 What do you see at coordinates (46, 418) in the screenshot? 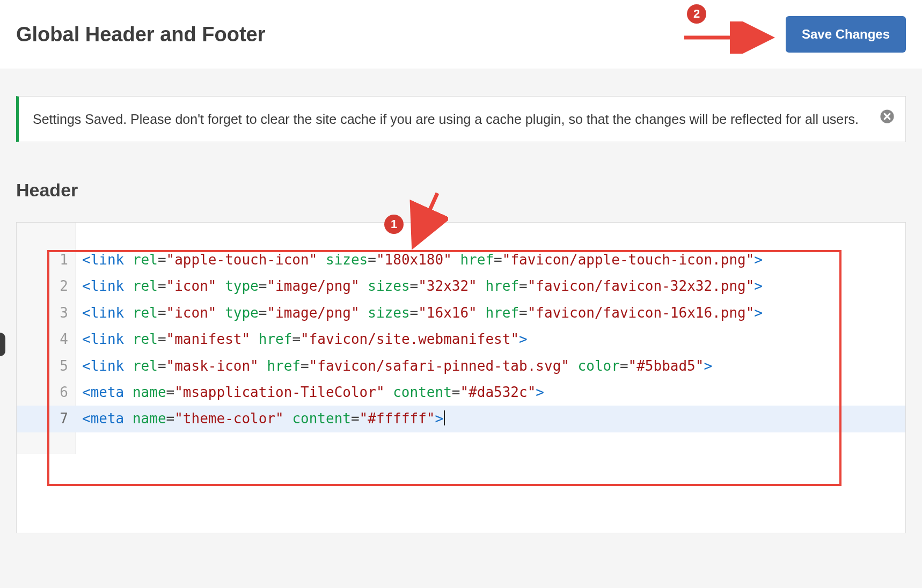
I see `line-number: 7` at bounding box center [46, 418].